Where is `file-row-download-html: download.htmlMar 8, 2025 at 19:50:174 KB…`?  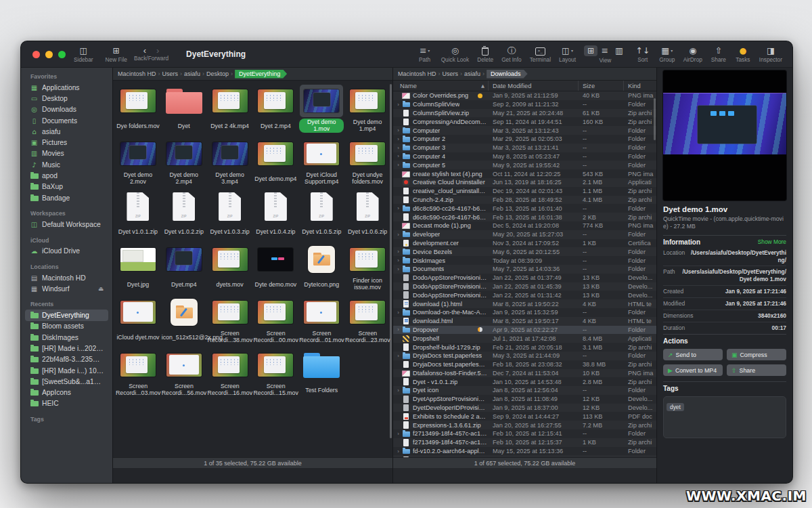 file-row-download-html: download.htmlMar 8, 2025 at 19:50:174 KB… is located at coordinates (525, 321).